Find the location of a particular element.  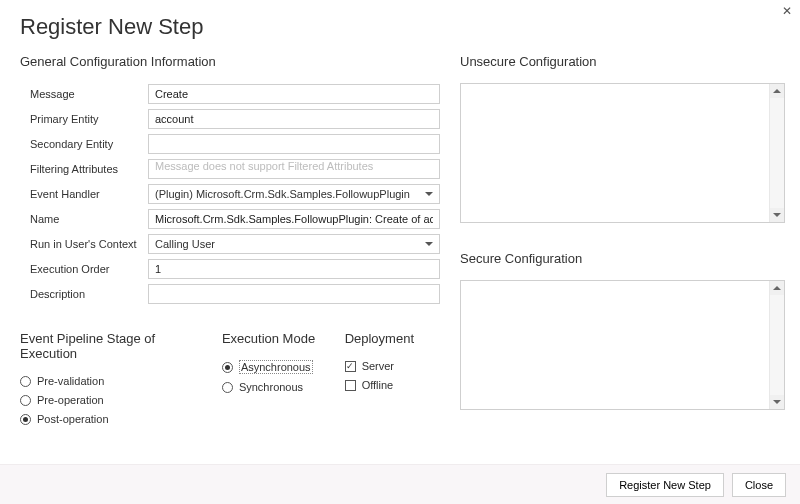

label-secondary-entity: Secondary Entity is located at coordinates (89, 144).